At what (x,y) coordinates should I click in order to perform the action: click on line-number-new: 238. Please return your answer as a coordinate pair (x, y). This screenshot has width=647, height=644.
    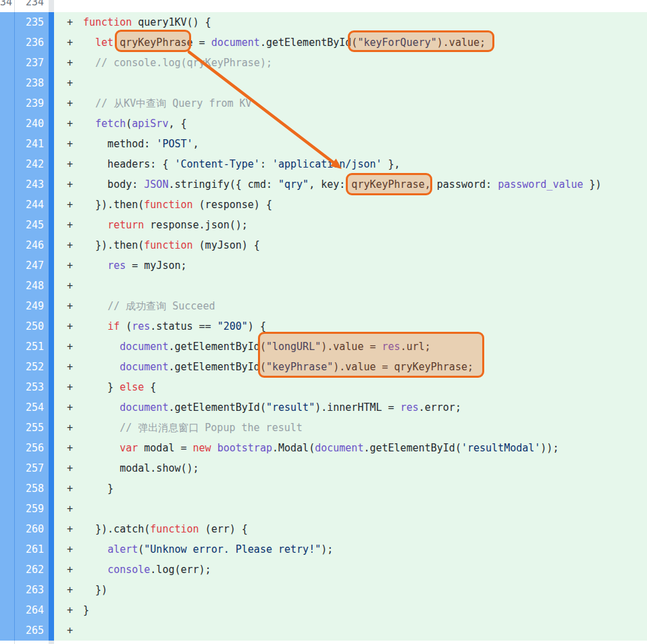
    Looking at the image, I should click on (32, 83).